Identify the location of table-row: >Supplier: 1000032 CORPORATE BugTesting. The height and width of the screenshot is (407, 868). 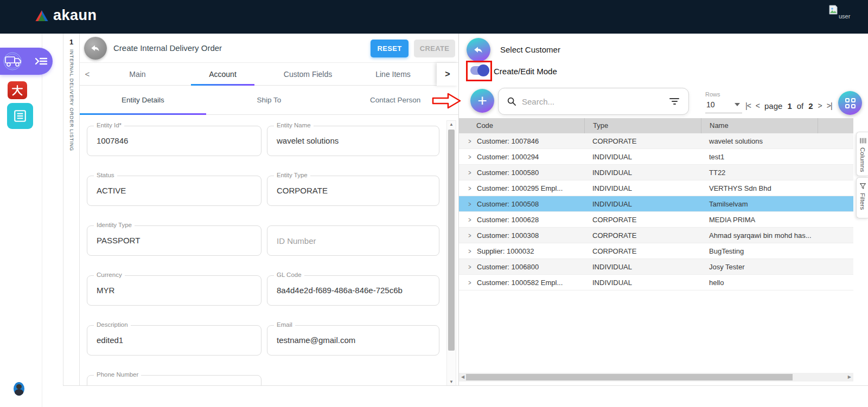
(656, 251).